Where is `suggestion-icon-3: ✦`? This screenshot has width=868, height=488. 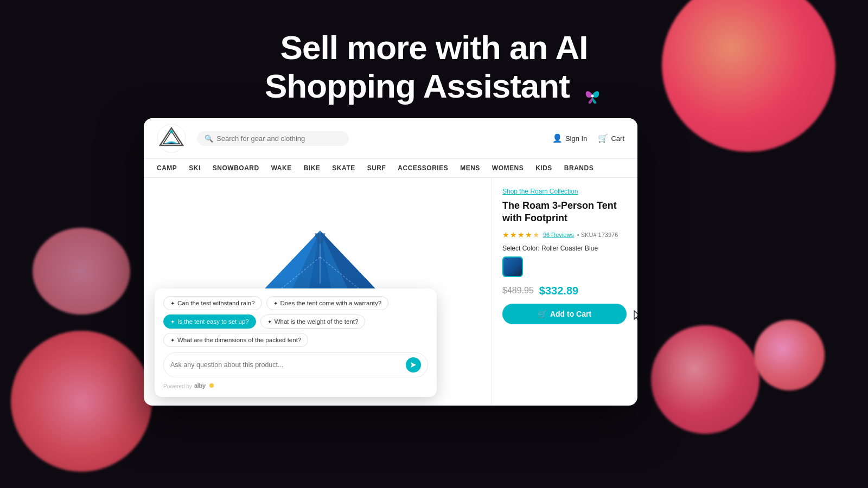
suggestion-icon-3: ✦ is located at coordinates (270, 322).